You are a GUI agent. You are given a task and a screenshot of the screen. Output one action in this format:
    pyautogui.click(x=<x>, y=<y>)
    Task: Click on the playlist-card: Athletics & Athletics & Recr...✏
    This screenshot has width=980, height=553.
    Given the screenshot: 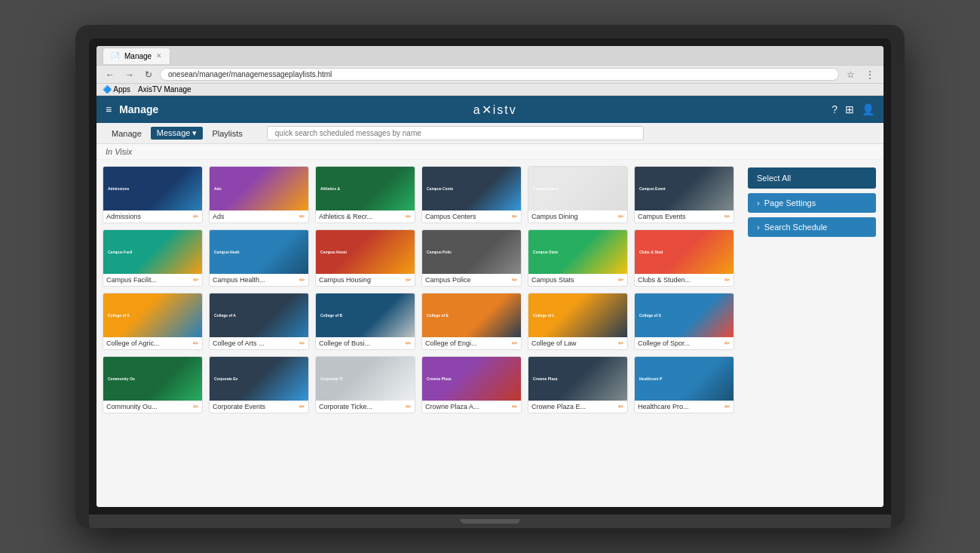 What is the action you would take?
    pyautogui.click(x=365, y=195)
    